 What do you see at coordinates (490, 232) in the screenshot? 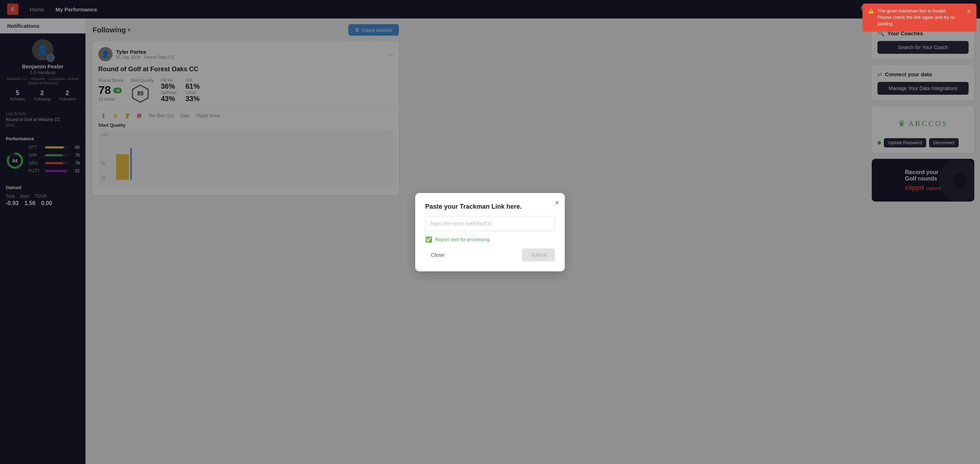
I see `trackman-modal: Paste your Trackman Link here. × ✅ Repor…` at bounding box center [490, 232].